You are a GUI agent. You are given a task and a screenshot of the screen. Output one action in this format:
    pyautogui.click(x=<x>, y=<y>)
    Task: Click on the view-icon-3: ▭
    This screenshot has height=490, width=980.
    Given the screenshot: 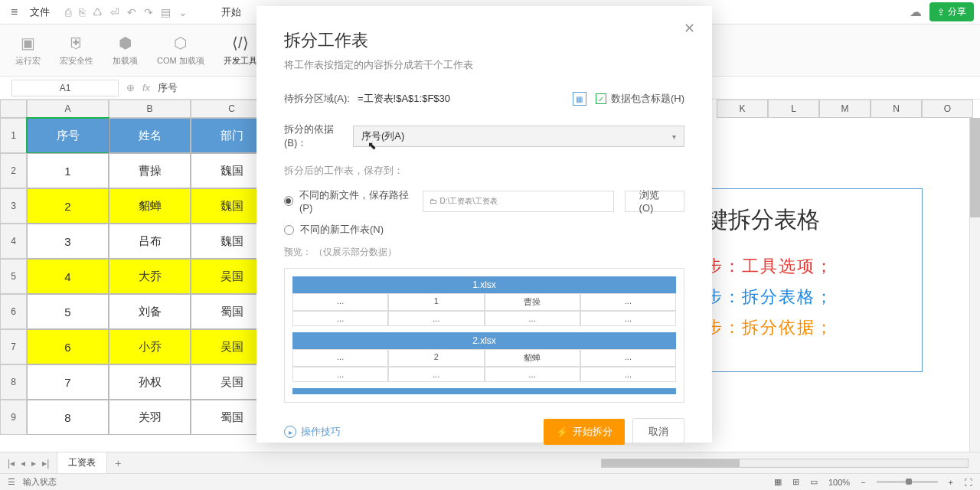 What is the action you would take?
    pyautogui.click(x=814, y=482)
    